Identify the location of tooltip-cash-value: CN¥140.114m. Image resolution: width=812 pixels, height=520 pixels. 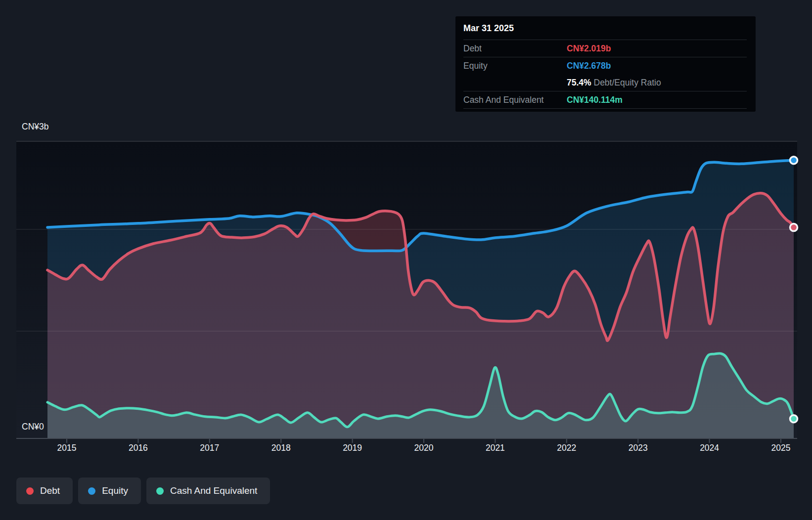
(657, 100).